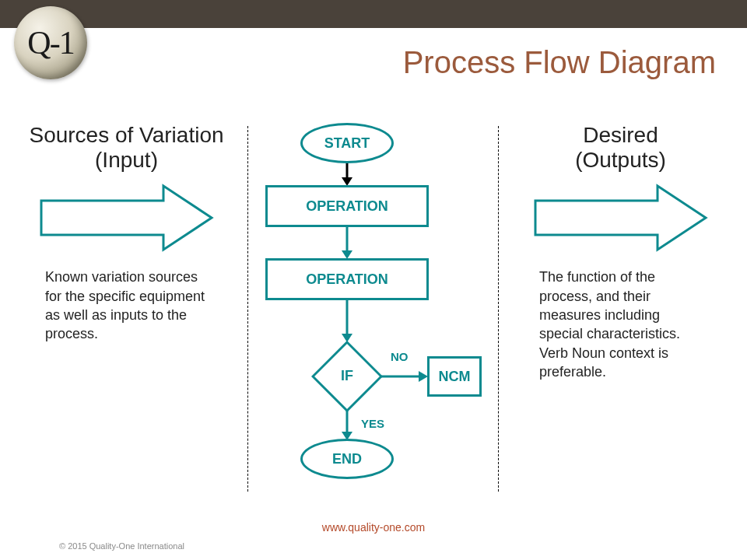 The image size is (747, 560). What do you see at coordinates (559, 62) in the screenshot?
I see `page-title: Process Flow Diagram` at bounding box center [559, 62].